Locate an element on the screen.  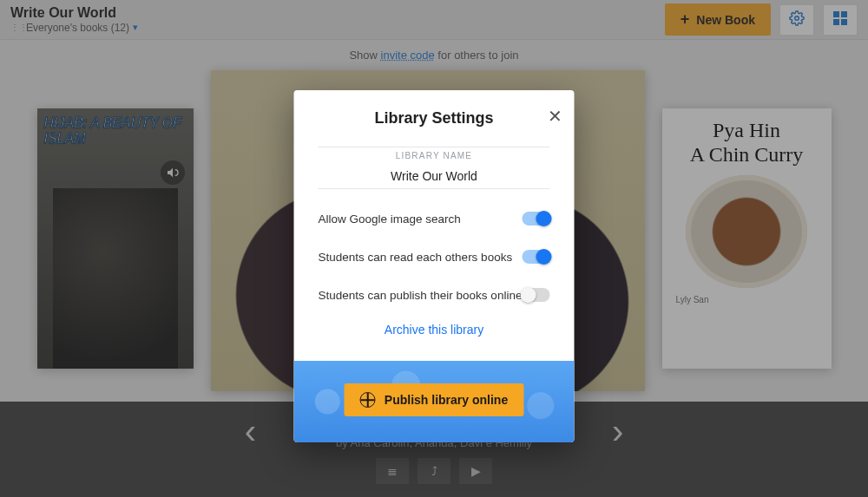
toggle-publish-online is located at coordinates (536, 295).